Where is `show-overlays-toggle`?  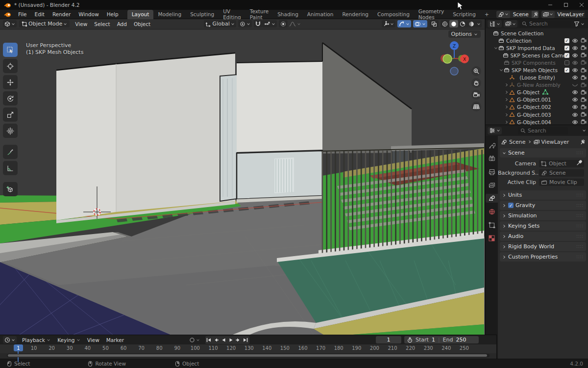 show-overlays-toggle is located at coordinates (420, 24).